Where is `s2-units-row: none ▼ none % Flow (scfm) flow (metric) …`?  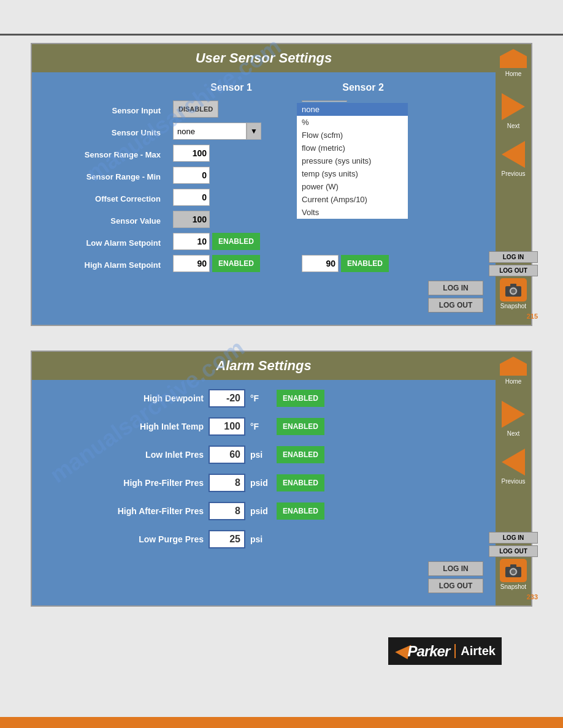 s2-units-row: none ▼ none % Flow (scfm) flow (metric) … is located at coordinates (363, 131).